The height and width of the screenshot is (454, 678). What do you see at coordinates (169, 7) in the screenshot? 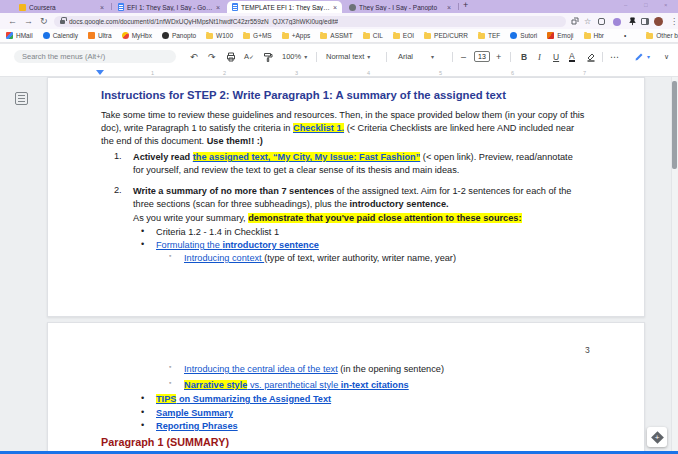
I see `tab-efi1-doc: EFI 1: They Say, I Say - Goo... ×` at bounding box center [169, 7].